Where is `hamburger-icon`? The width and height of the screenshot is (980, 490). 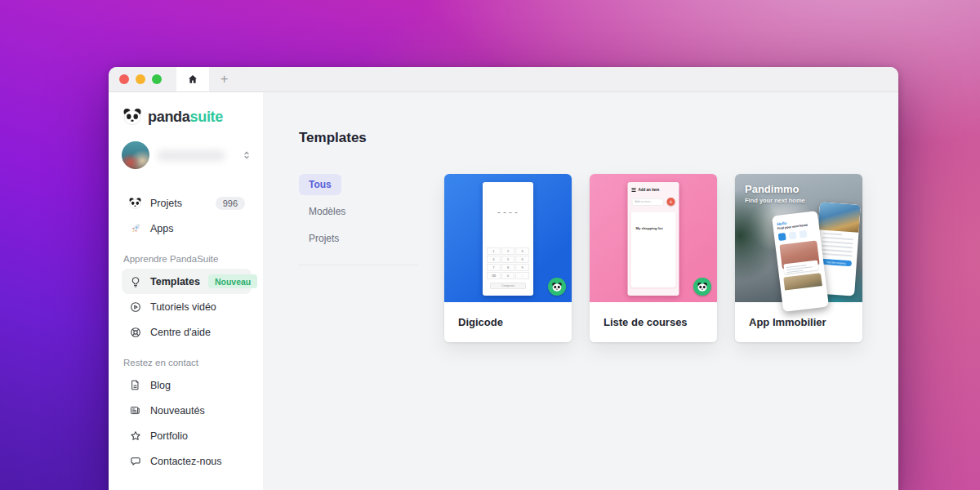 hamburger-icon is located at coordinates (634, 189).